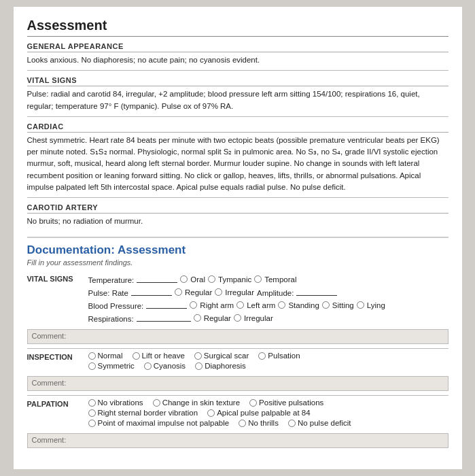 The height and width of the screenshot is (476, 475). Describe the element at coordinates (238, 250) in the screenshot. I see `doc-title: Documentation: Assessment` at that location.